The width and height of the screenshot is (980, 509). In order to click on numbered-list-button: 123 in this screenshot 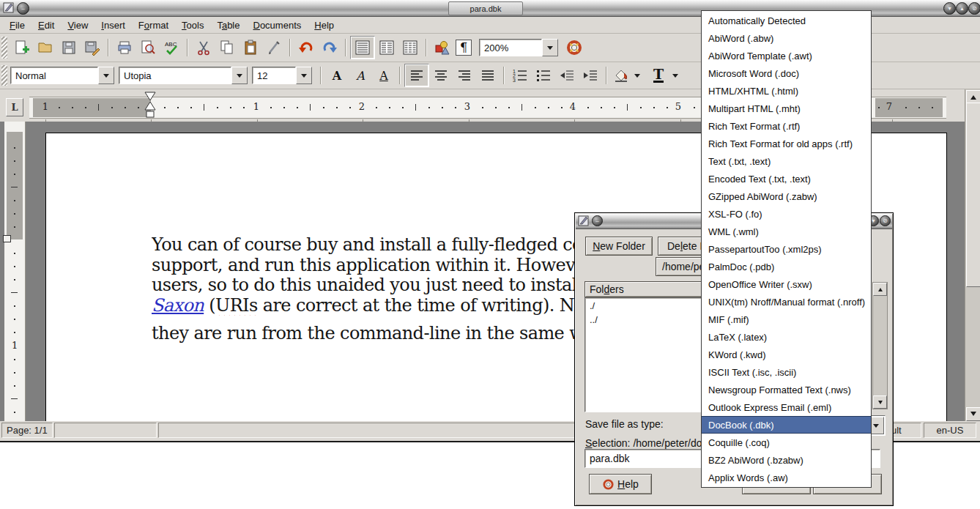, I will do `click(520, 75)`.